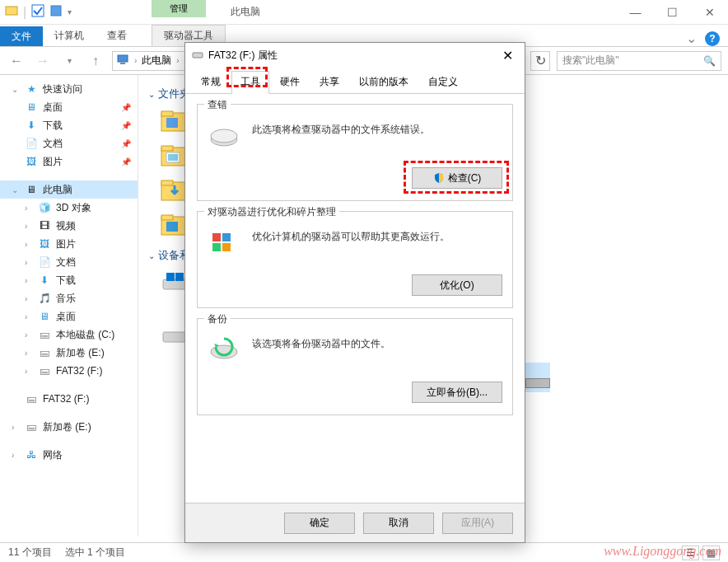 Image resolution: width=728 pixels, height=562 pixels. What do you see at coordinates (692, 38) in the screenshot?
I see `ribbon-expand-icon: ⌄` at bounding box center [692, 38].